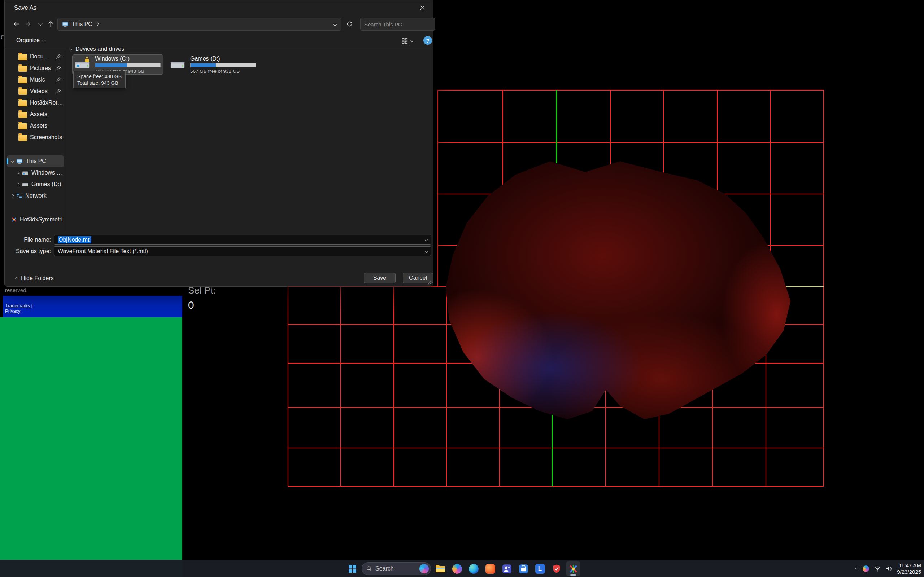 Image resolution: width=924 pixels, height=577 pixels. I want to click on refresh-button, so click(349, 24).